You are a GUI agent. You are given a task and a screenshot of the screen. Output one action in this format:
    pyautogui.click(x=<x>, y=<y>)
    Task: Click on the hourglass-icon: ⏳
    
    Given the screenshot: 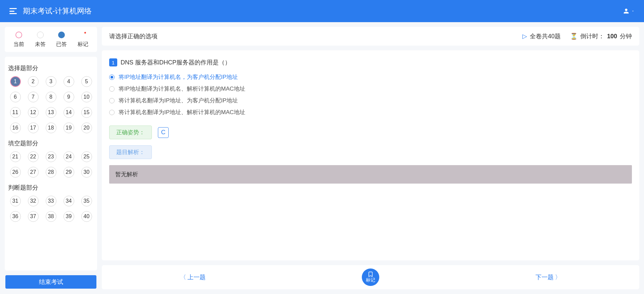 What is the action you would take?
    pyautogui.click(x=574, y=36)
    